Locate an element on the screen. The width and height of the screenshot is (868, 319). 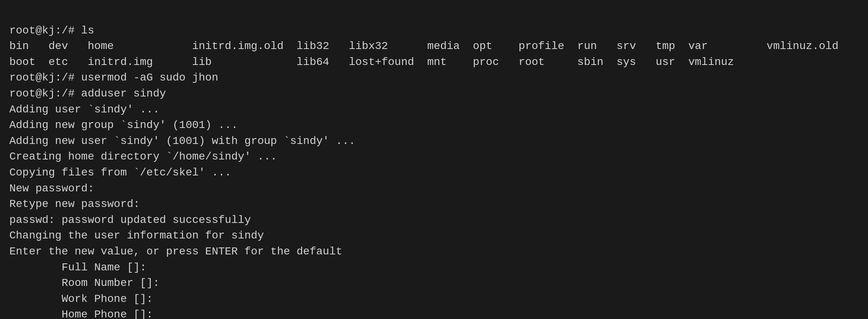
terminal-output-line: New password: is located at coordinates (434, 189).